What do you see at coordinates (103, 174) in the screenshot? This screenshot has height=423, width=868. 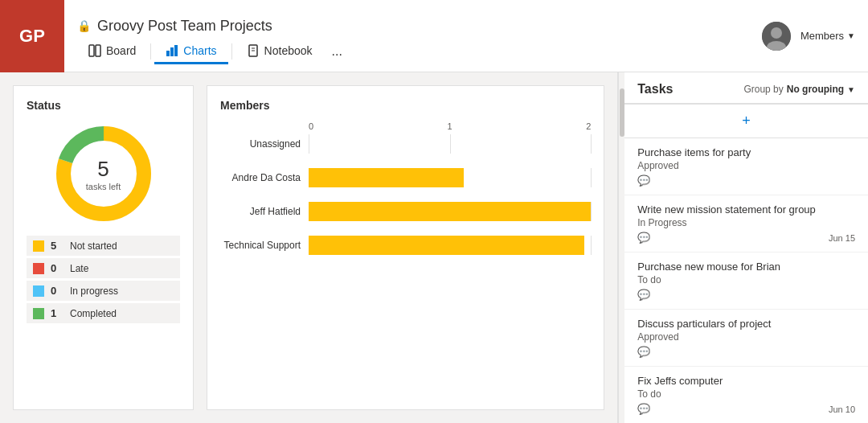 I see `donut-center: 5 tasks left` at bounding box center [103, 174].